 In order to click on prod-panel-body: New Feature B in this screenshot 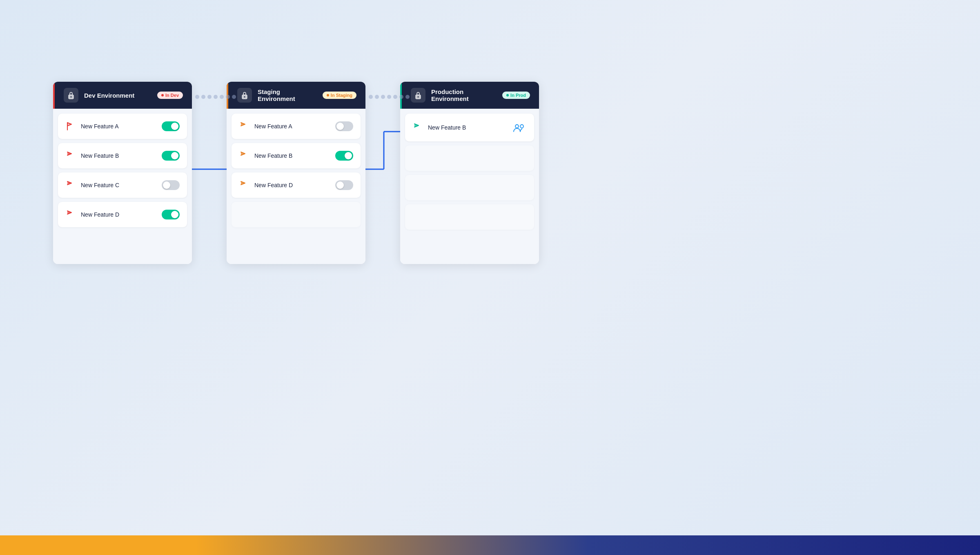, I will do `click(470, 186)`.